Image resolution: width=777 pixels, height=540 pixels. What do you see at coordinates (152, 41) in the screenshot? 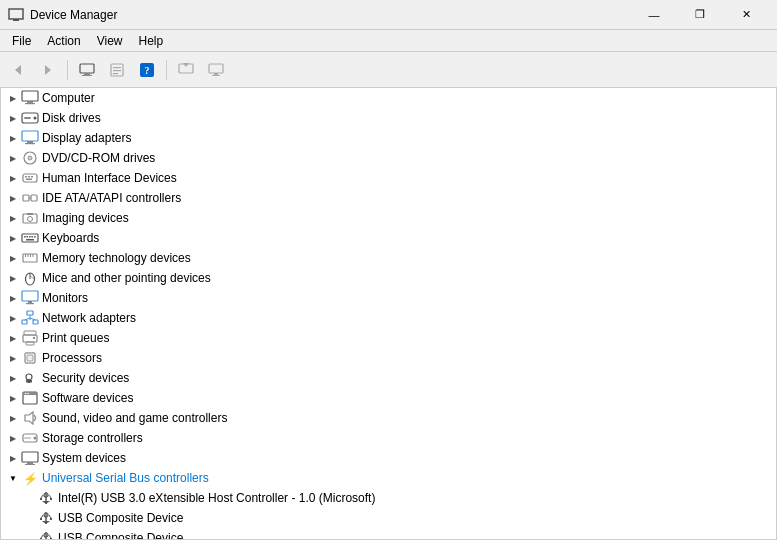
I see `menu-help: Help` at bounding box center [152, 41].